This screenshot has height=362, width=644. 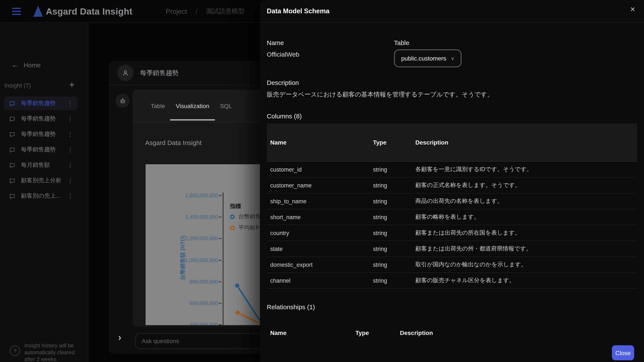 What do you see at coordinates (318, 265) in the screenshot?
I see `cell-name: domestic_export` at bounding box center [318, 265].